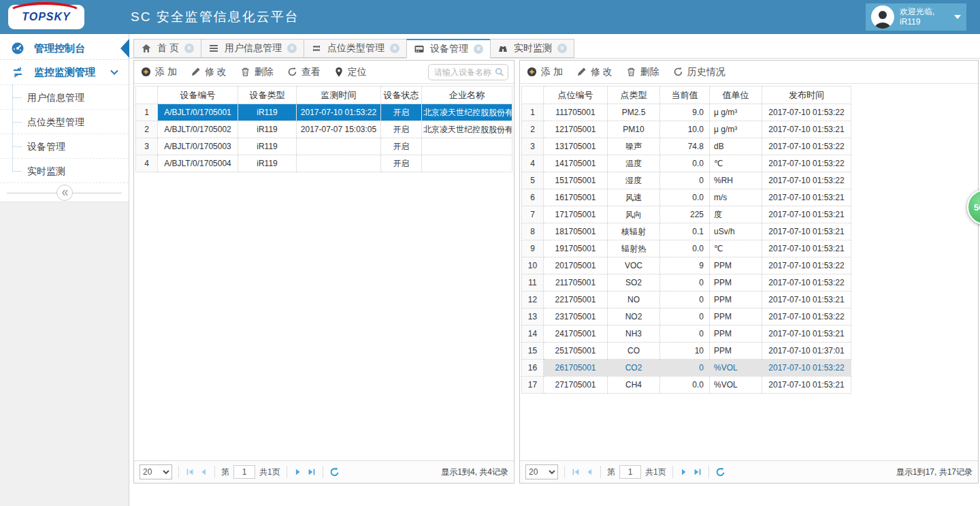  Describe the element at coordinates (208, 72) in the screenshot. I see `edit-button: 修 改` at that location.